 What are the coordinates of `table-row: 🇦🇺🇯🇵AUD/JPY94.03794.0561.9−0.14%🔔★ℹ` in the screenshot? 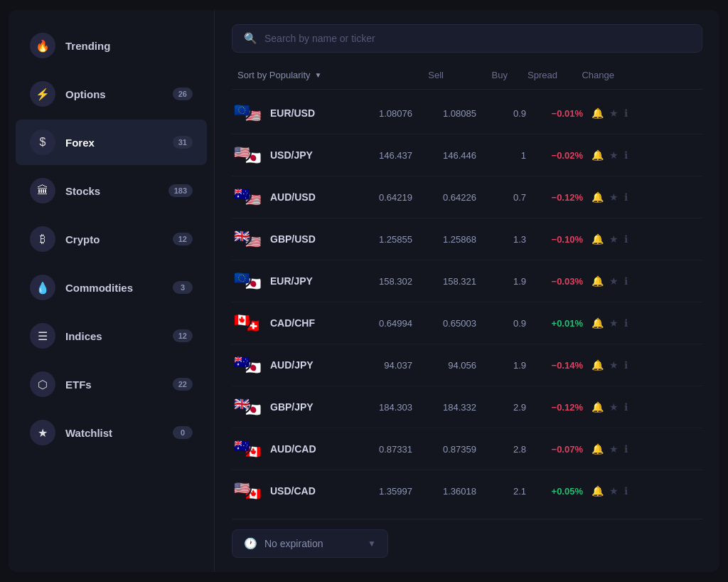 It's located at (467, 366).